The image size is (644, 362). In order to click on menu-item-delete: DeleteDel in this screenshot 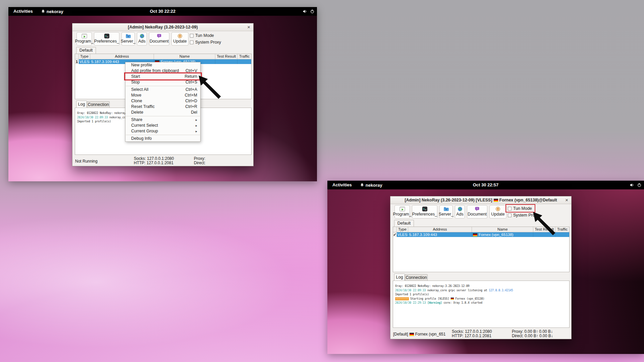, I will do `click(163, 113)`.